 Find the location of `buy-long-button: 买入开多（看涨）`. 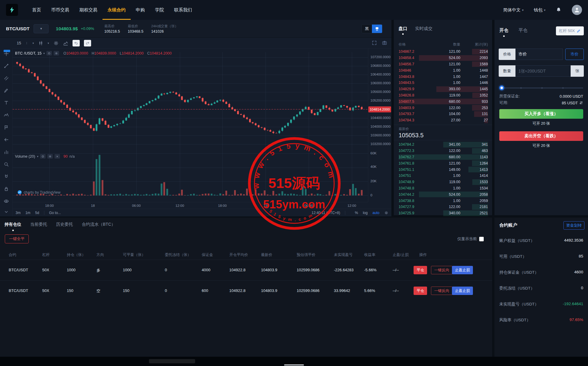

buy-long-button: 买入开多（看涨） is located at coordinates (541, 114).